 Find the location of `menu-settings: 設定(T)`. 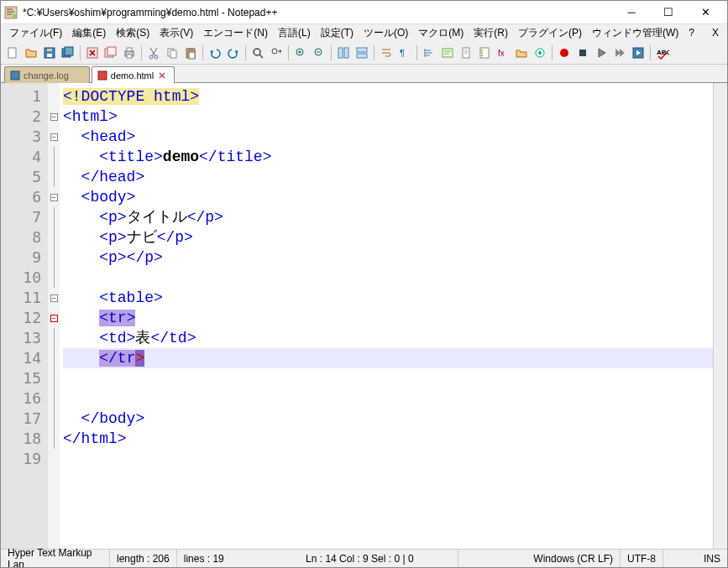

menu-settings: 設定(T) is located at coordinates (338, 34).